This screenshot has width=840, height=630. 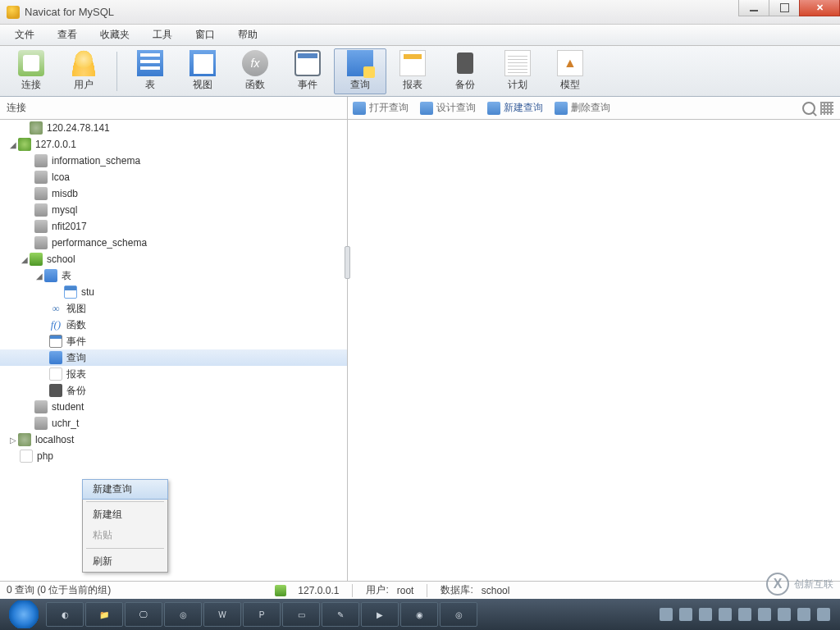 What do you see at coordinates (125, 489) in the screenshot?
I see `ctx-new-query: 新建查询` at bounding box center [125, 489].